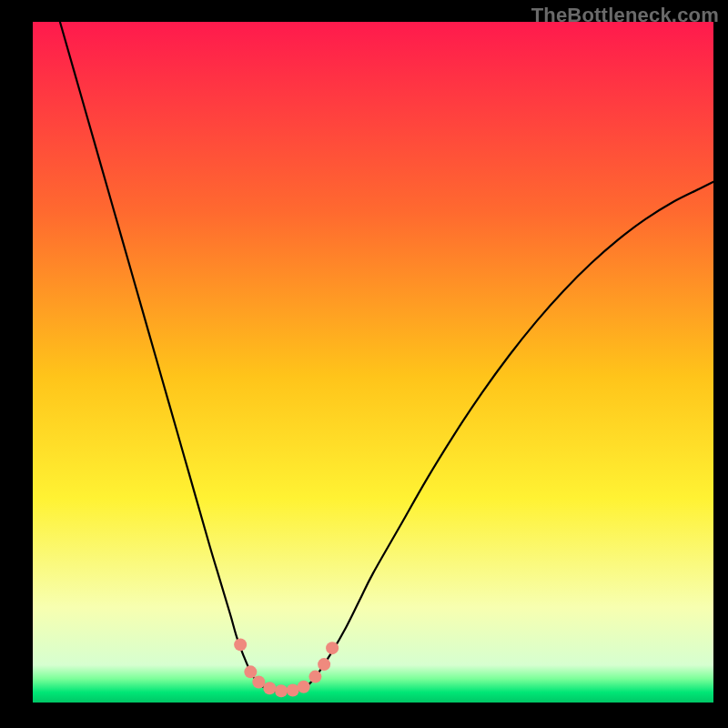  What do you see at coordinates (286, 668) in the screenshot?
I see `marker-dots-group` at bounding box center [286, 668].